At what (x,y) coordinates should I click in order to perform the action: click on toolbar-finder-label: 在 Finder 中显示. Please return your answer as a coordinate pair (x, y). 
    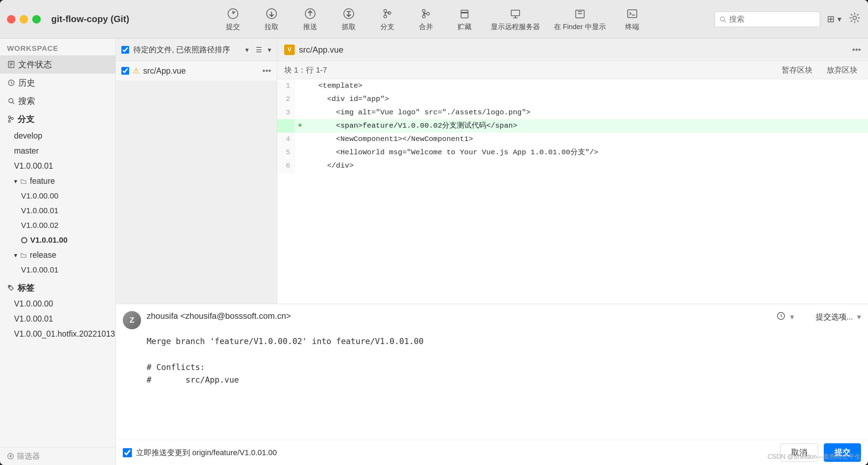
    Looking at the image, I should click on (580, 27).